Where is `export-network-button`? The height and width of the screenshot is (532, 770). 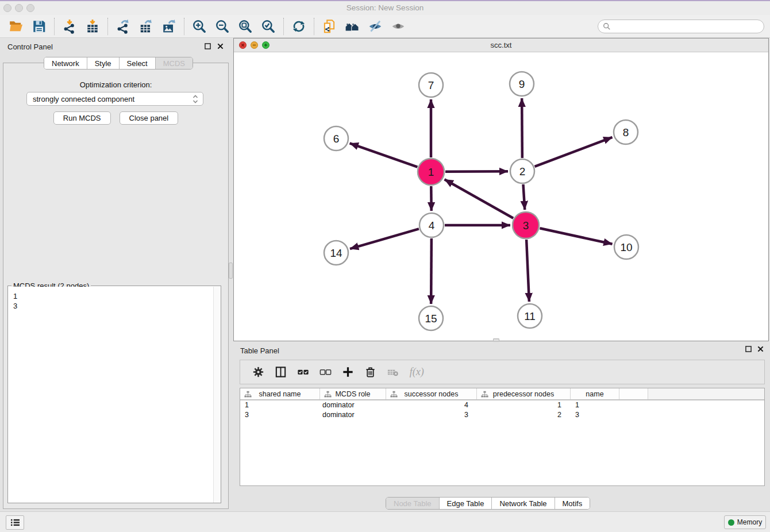
export-network-button is located at coordinates (123, 26).